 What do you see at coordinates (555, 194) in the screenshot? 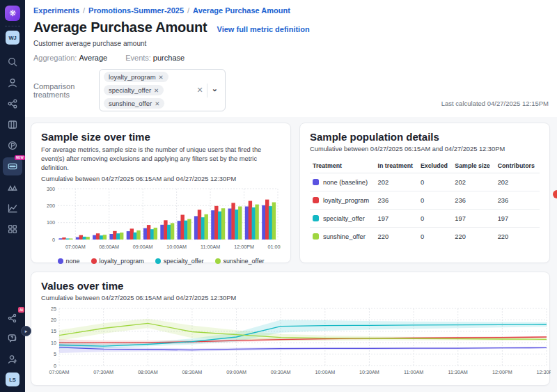
I see `feedback-handle` at bounding box center [555, 194].